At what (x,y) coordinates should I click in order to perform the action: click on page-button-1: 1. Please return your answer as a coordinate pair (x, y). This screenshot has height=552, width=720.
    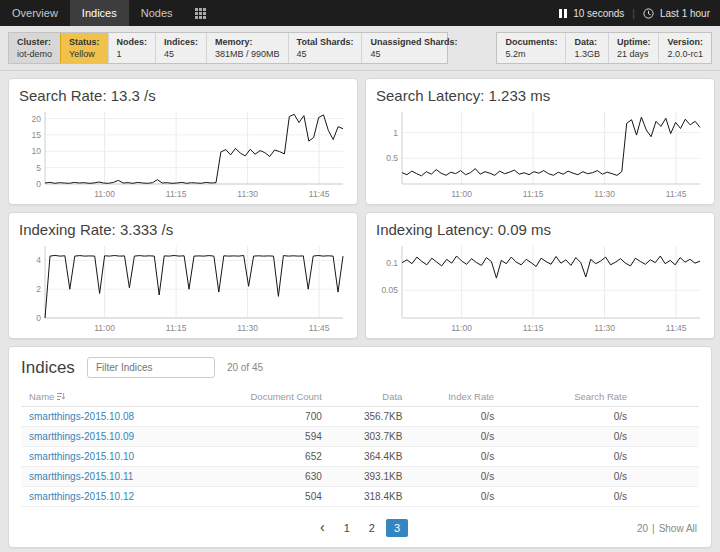
    Looking at the image, I should click on (347, 528).